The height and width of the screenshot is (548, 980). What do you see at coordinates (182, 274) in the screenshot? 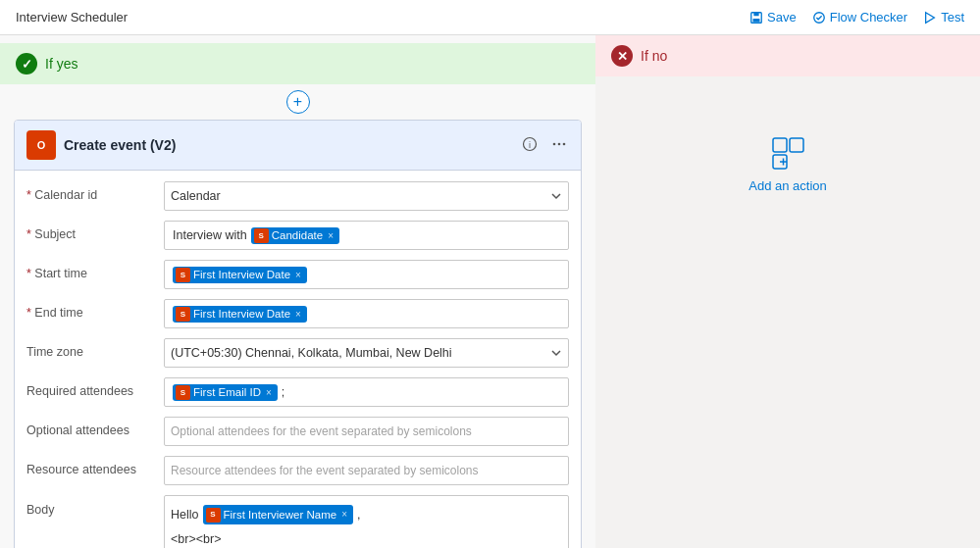
I see `token-sharepoint-icon-start: S` at bounding box center [182, 274].